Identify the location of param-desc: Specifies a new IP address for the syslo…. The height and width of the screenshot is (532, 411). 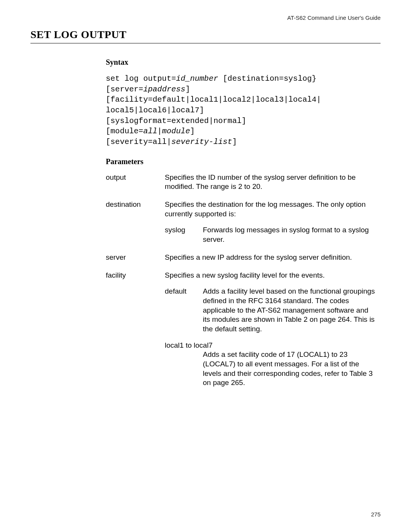
(271, 257).